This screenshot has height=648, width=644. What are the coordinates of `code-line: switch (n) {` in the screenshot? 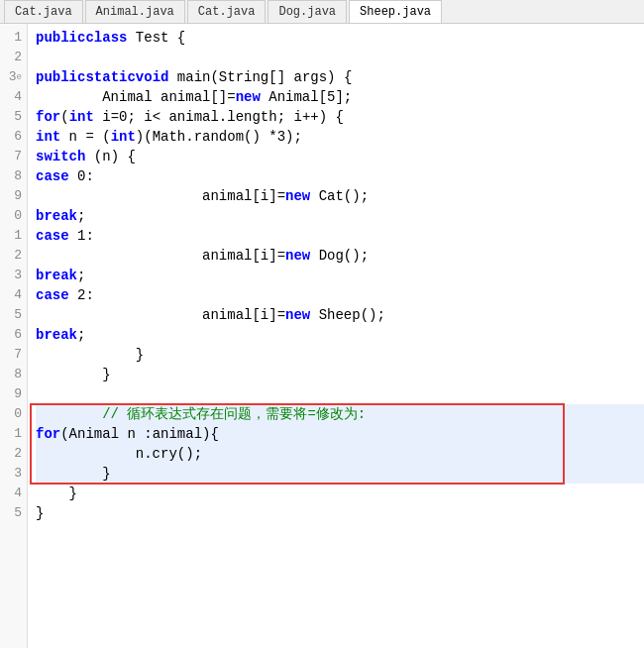 It's located at (340, 157).